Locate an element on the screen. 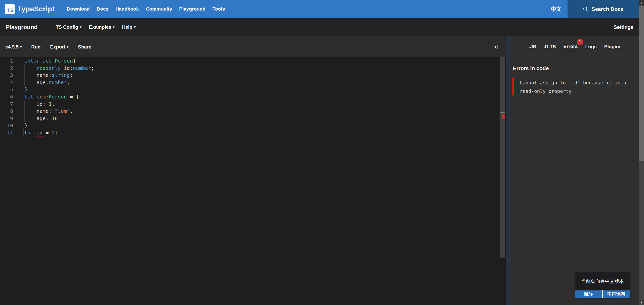  chinese-version-popup: 当前页面有中文版本 跳转不再询问 is located at coordinates (602, 285).